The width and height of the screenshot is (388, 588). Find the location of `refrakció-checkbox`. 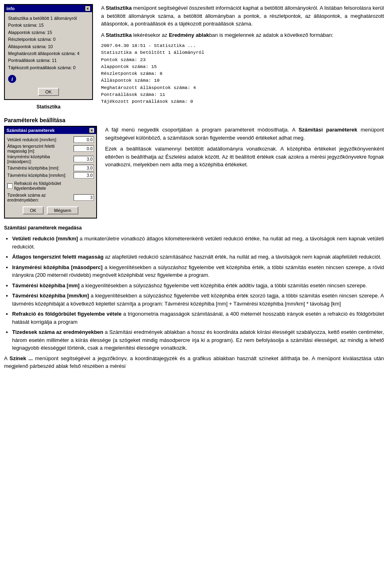

refrakció-checkbox is located at coordinates (10, 186).